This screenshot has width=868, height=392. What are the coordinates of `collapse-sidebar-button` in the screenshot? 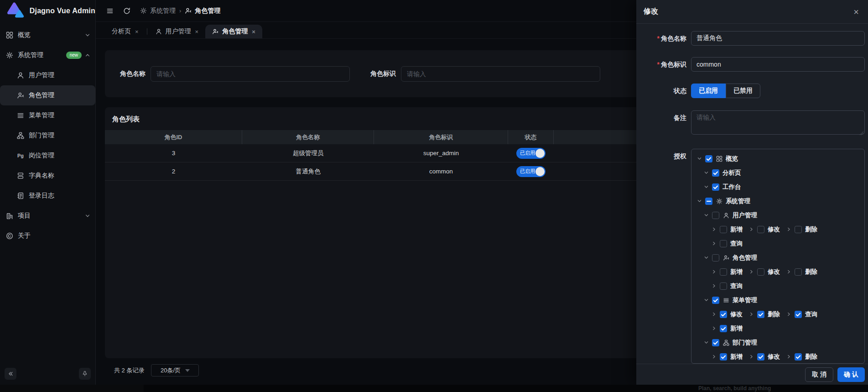 It's located at (10, 374).